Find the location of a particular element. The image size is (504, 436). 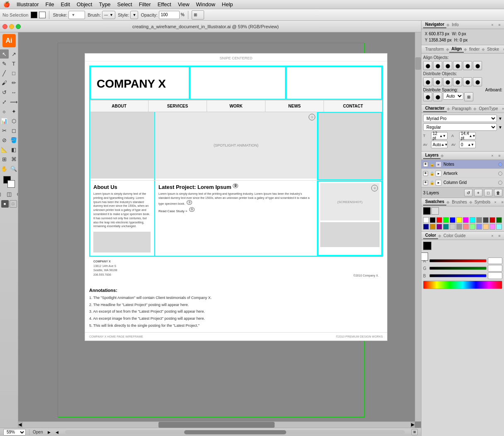

menu-view: View is located at coordinates (184, 4).